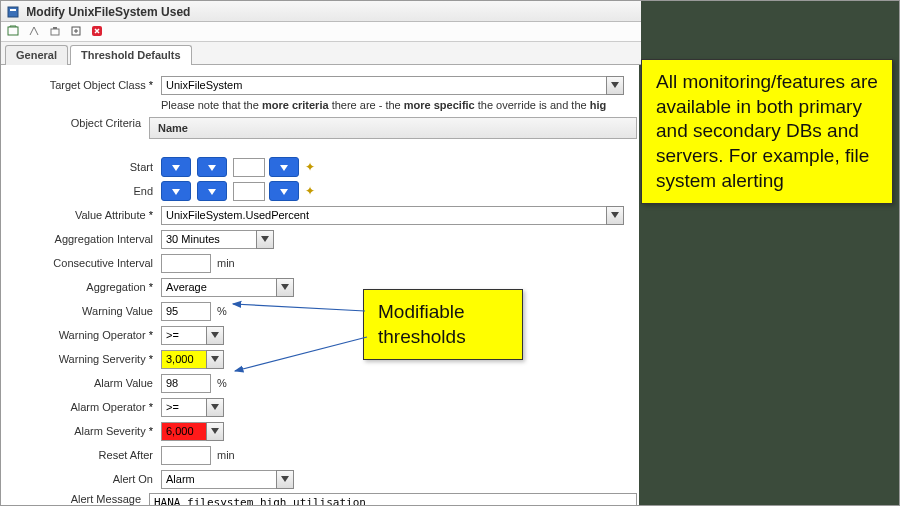  What do you see at coordinates (186, 264) in the screenshot?
I see `consec-interval-field` at bounding box center [186, 264].